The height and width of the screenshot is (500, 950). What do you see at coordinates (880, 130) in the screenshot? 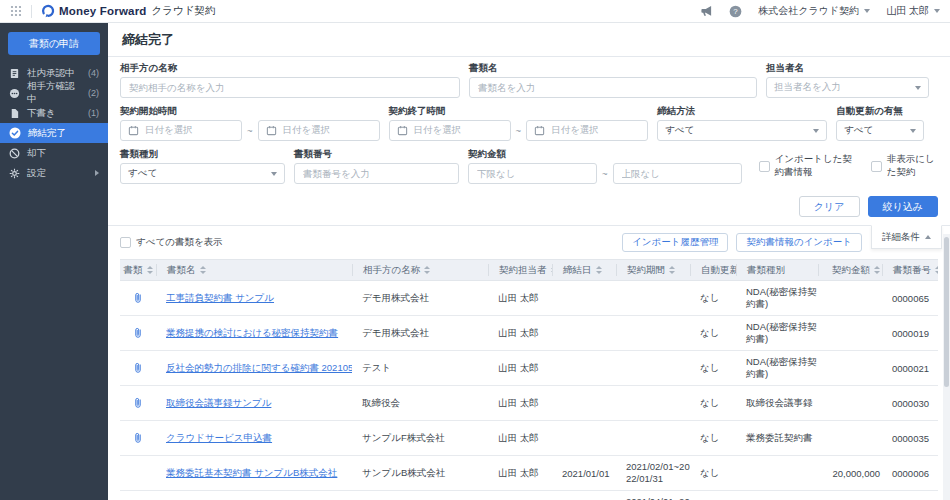
I see `auto-renewal-select: すべて` at bounding box center [880, 130].